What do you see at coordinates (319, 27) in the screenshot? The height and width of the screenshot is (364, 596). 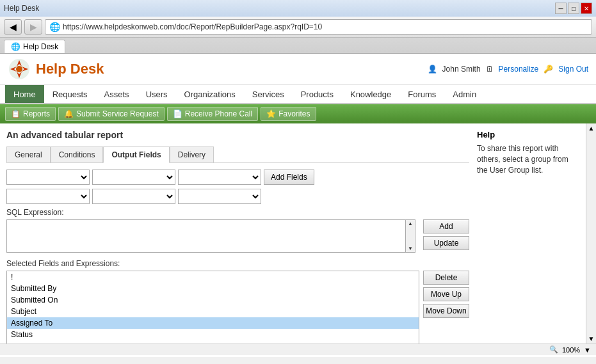 I see `address-bar: 🌐 https://www.helpdeskonweb.com/doc/Repo…` at bounding box center [319, 27].